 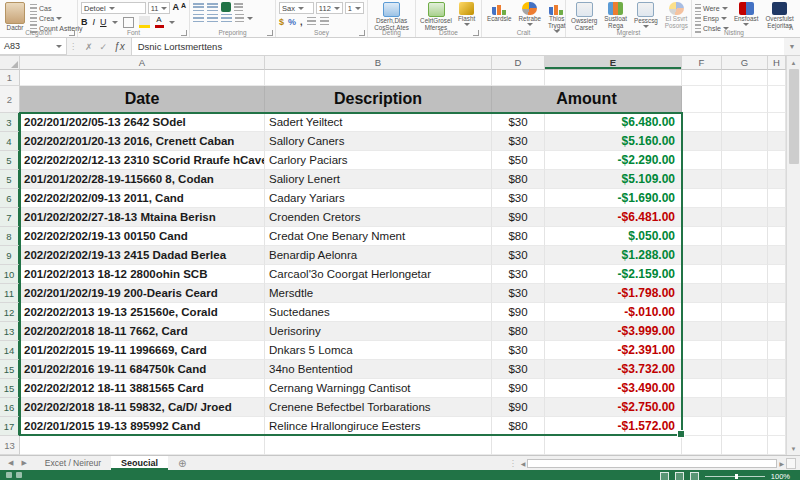 I want to click on description-cell: 34no Bententiod, so click(x=378, y=370).